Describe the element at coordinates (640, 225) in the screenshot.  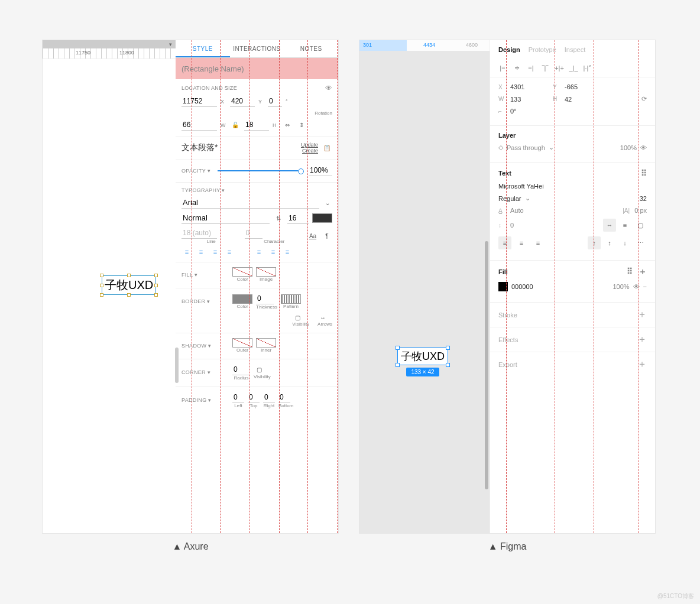
I see `fixed-size-icon: ▢` at that location.